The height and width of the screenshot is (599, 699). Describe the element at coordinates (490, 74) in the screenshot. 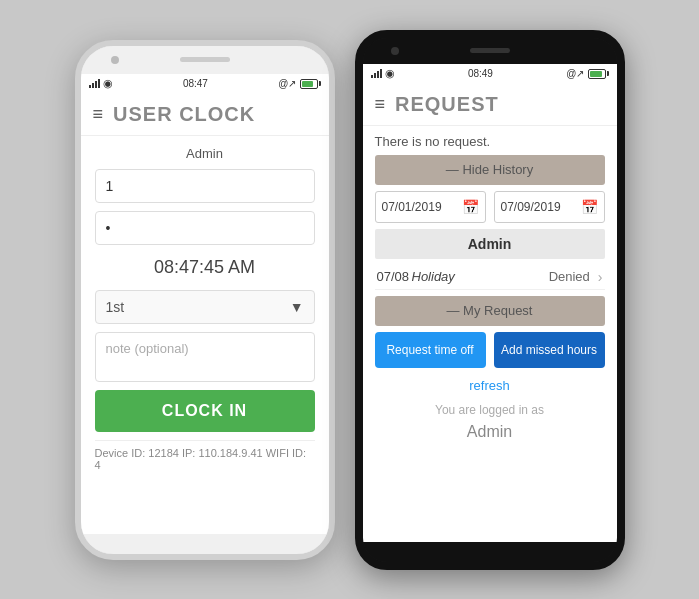

I see `status-bar-black: ◉ 08:49 @↗` at that location.